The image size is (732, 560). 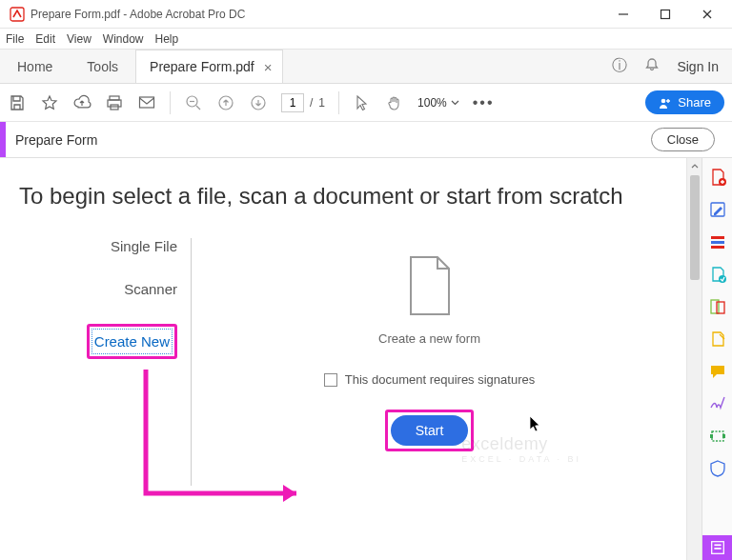 What do you see at coordinates (366, 140) in the screenshot?
I see `context-bar: Prepare Form Close` at bounding box center [366, 140].